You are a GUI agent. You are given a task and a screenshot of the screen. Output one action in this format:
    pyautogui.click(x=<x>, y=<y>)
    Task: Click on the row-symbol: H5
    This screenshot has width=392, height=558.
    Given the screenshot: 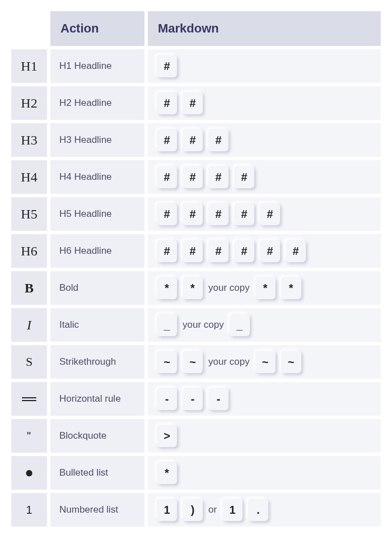 What is the action you would take?
    pyautogui.click(x=29, y=214)
    